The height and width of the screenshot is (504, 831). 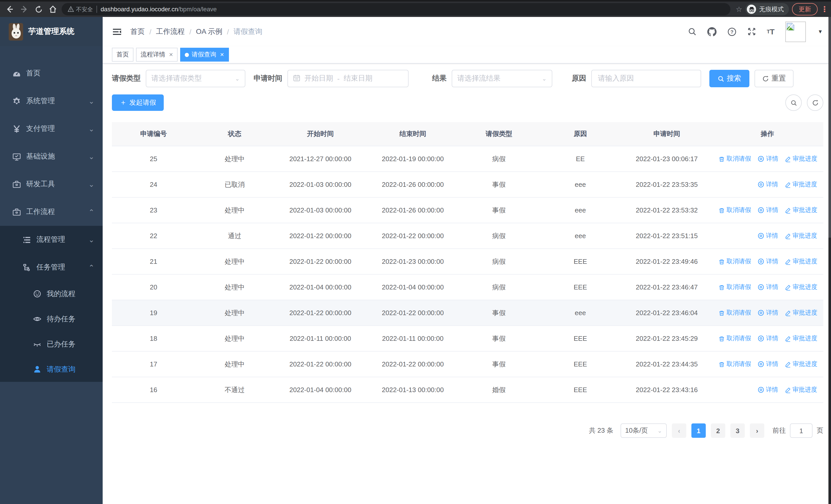 I want to click on page-button-2: 2, so click(x=718, y=431).